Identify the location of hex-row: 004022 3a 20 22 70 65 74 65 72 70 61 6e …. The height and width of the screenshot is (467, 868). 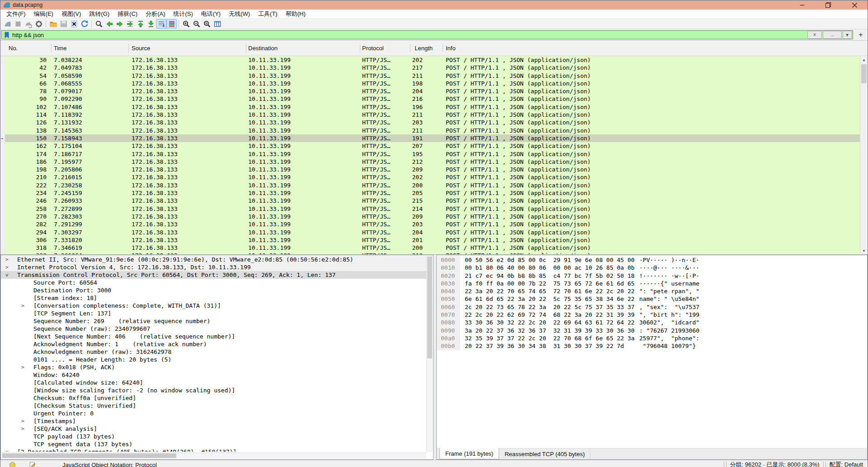
(652, 291).